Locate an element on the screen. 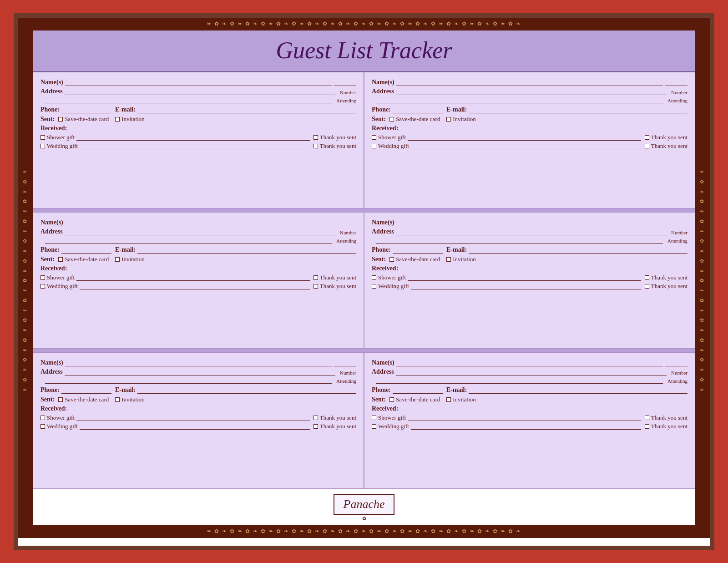 This screenshot has height=563, width=728. thankyou-wedding-text-2: Thank you sent is located at coordinates (669, 146).